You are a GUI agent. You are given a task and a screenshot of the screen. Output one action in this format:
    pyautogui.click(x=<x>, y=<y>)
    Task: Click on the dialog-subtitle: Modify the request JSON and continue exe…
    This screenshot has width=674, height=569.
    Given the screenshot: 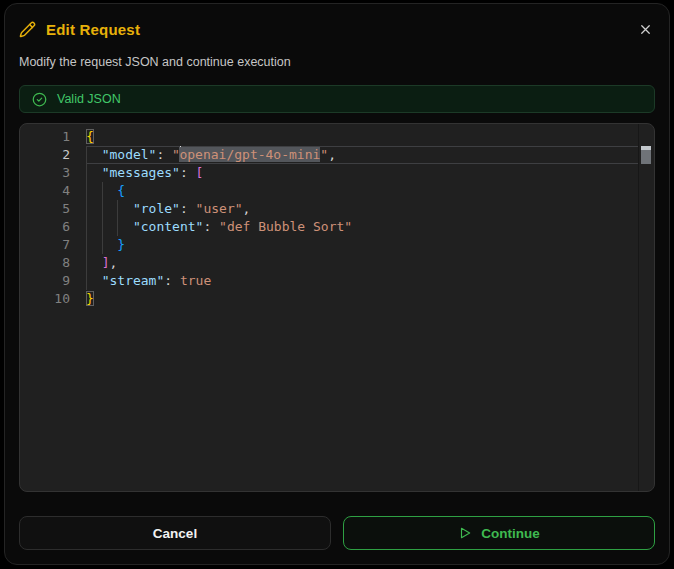 What is the action you would take?
    pyautogui.click(x=337, y=62)
    